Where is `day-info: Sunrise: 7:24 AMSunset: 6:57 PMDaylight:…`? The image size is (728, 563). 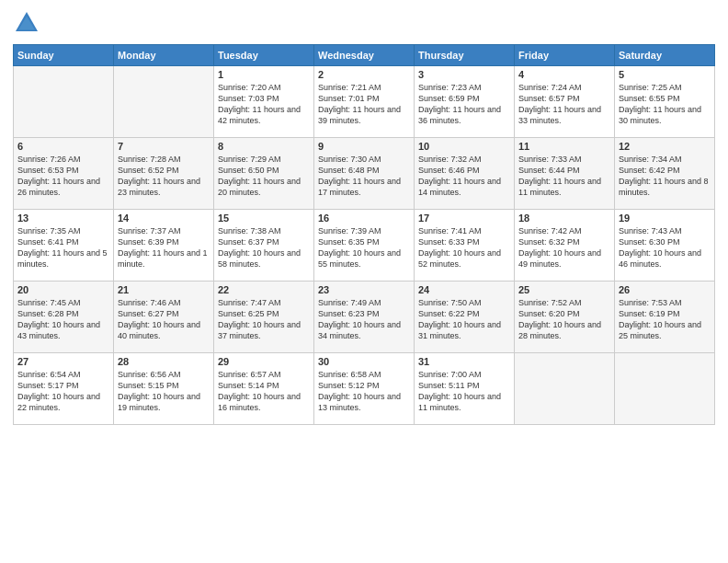 day-info: Sunrise: 7:24 AMSunset: 6:57 PMDaylight:… is located at coordinates (564, 105).